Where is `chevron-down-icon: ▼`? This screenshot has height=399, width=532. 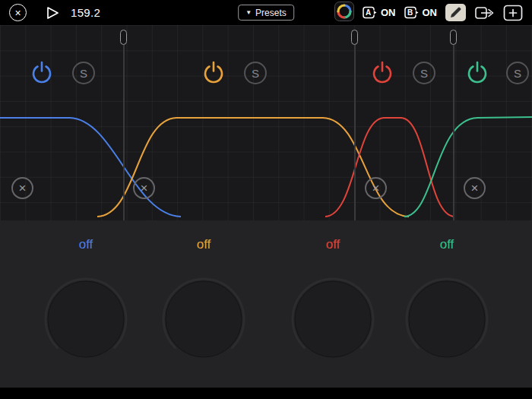
chevron-down-icon: ▼ is located at coordinates (249, 12).